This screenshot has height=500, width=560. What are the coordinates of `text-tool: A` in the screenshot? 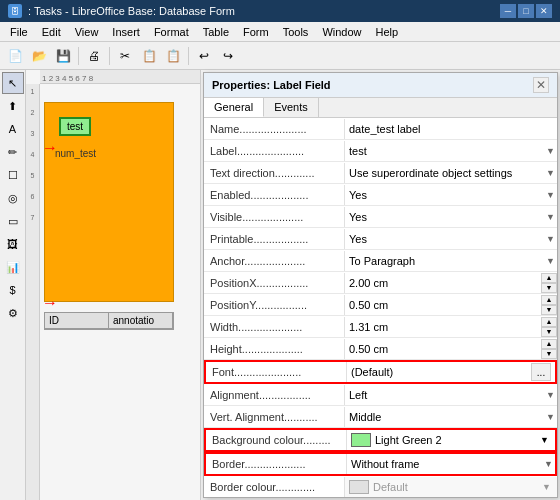 It's located at (13, 129).